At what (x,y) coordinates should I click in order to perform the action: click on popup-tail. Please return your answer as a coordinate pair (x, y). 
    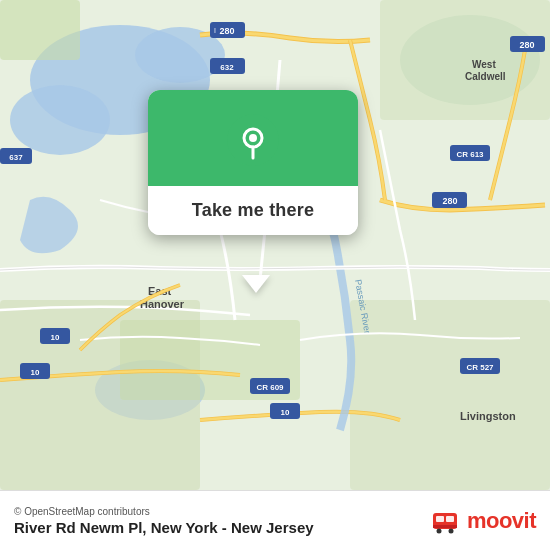
    Looking at the image, I should click on (256, 284).